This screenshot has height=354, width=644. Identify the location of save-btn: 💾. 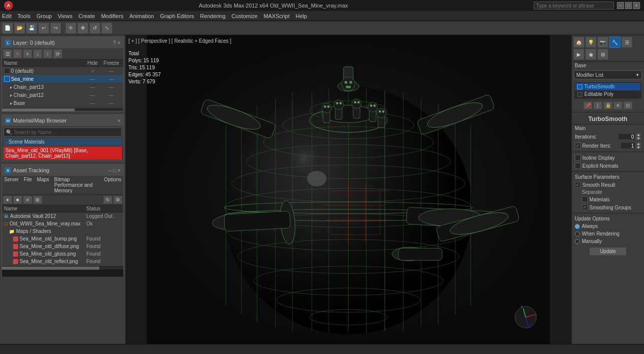
(32, 28).